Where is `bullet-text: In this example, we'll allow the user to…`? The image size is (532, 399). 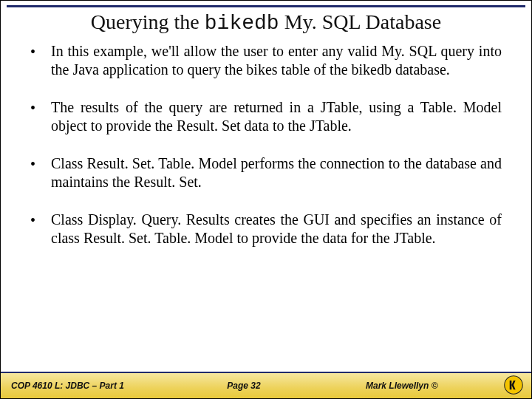 bullet-text: In this example, we'll allow the user to… is located at coordinates (276, 61).